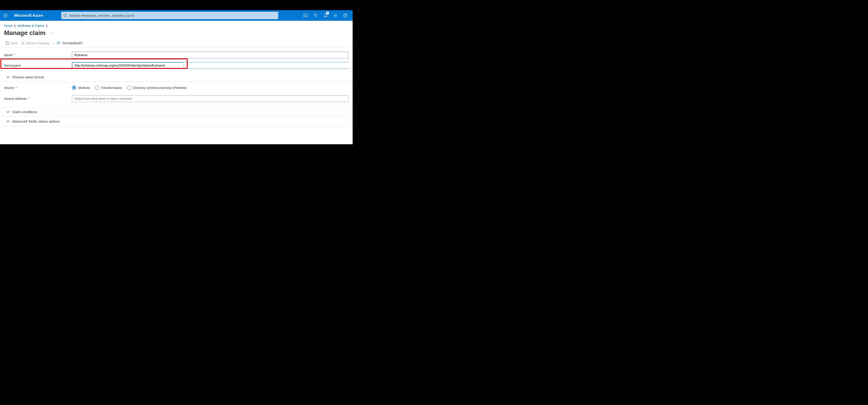 This screenshot has height=405, width=868. I want to click on name-row: Name *, so click(176, 55).